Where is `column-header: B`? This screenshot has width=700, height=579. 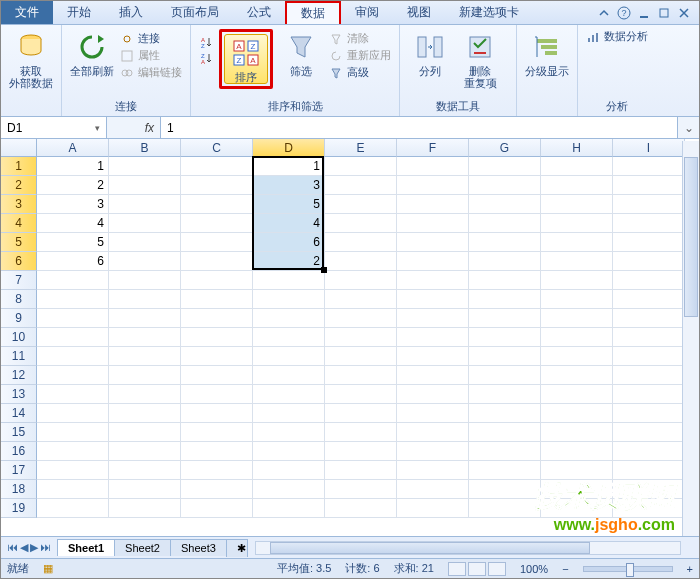 column-header: B is located at coordinates (145, 148).